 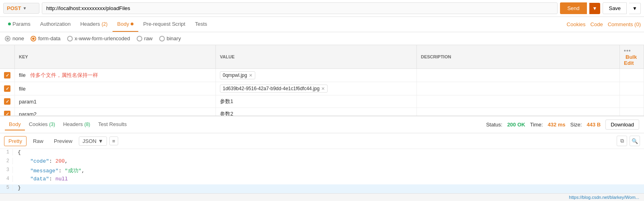 I want to click on response-meta: Status: 200 OK Time: 432 ms Size: 443 B …, so click(x=563, y=125).